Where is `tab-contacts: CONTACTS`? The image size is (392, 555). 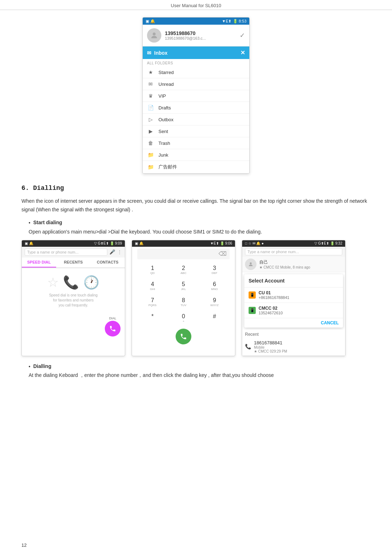
tab-contacts: CONTACTS is located at coordinates (108, 262).